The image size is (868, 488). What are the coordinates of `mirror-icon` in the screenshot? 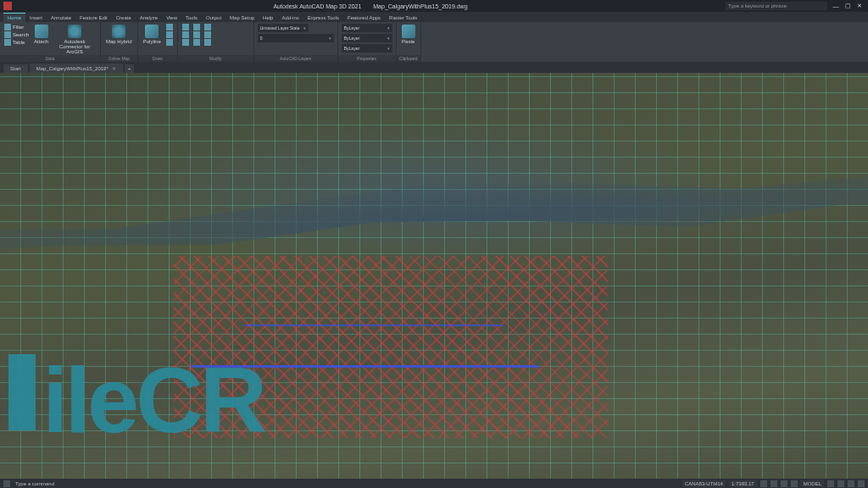 It's located at (197, 35).